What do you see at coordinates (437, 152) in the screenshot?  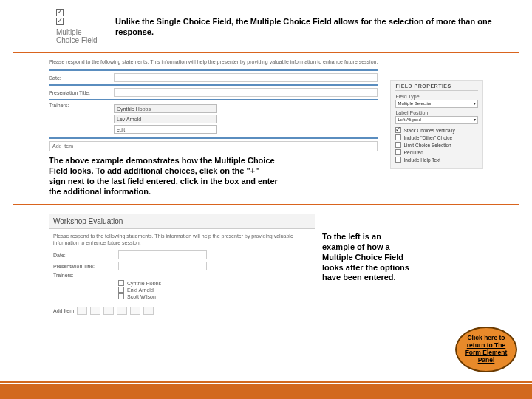 I see `check-required: Required` at bounding box center [437, 152].